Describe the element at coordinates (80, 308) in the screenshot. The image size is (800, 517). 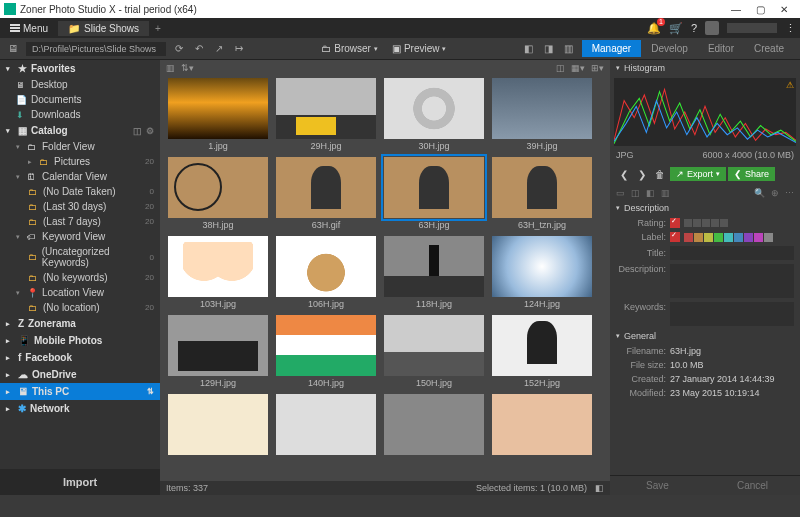
I see `loc-none: 🗀(No location)20` at that location.